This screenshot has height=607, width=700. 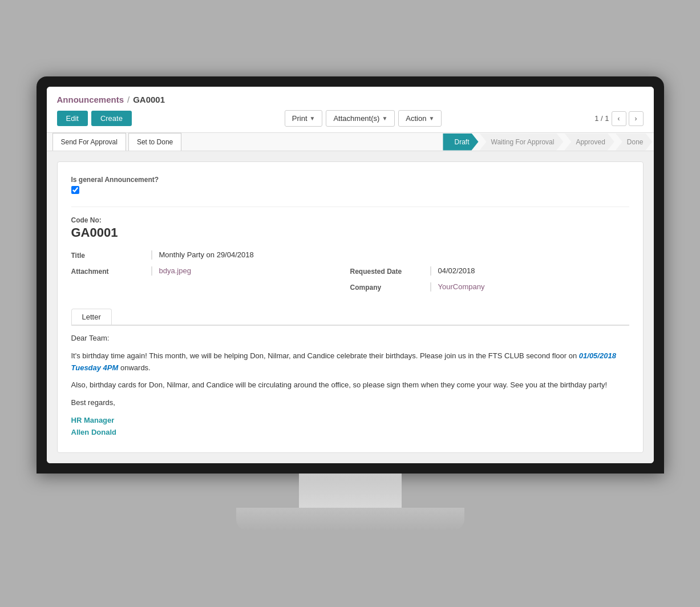 What do you see at coordinates (89, 141) in the screenshot?
I see `send-for-approval-button: Send For Approval` at bounding box center [89, 141].